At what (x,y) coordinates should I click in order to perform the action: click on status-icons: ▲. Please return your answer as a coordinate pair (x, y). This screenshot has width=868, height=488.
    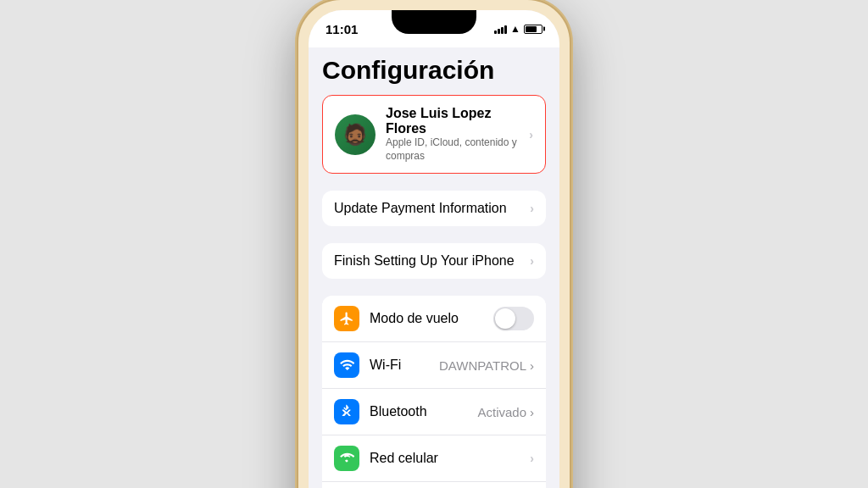
    Looking at the image, I should click on (519, 29).